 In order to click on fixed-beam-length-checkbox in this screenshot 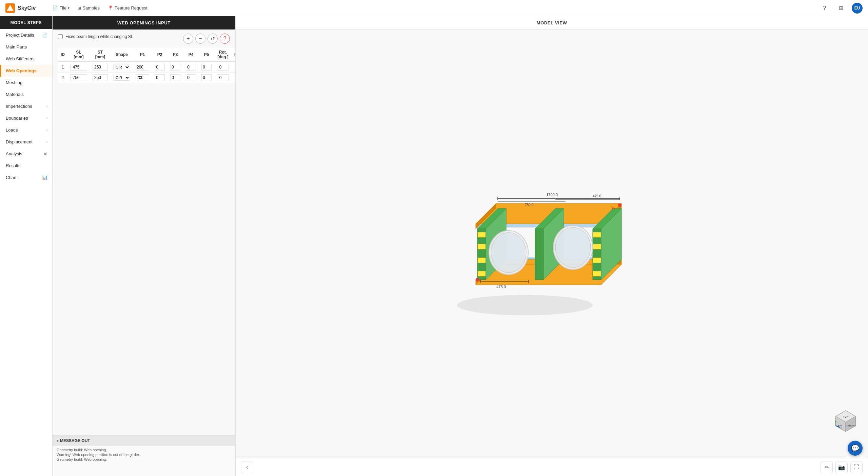, I will do `click(60, 37)`.